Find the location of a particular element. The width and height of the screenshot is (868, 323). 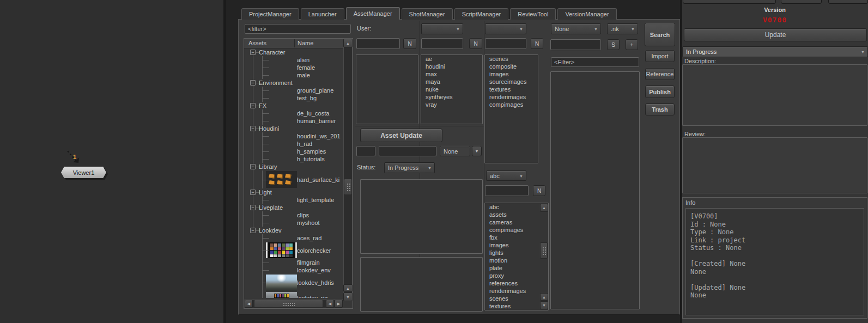

tree-row: filmgrain is located at coordinates (294, 263).